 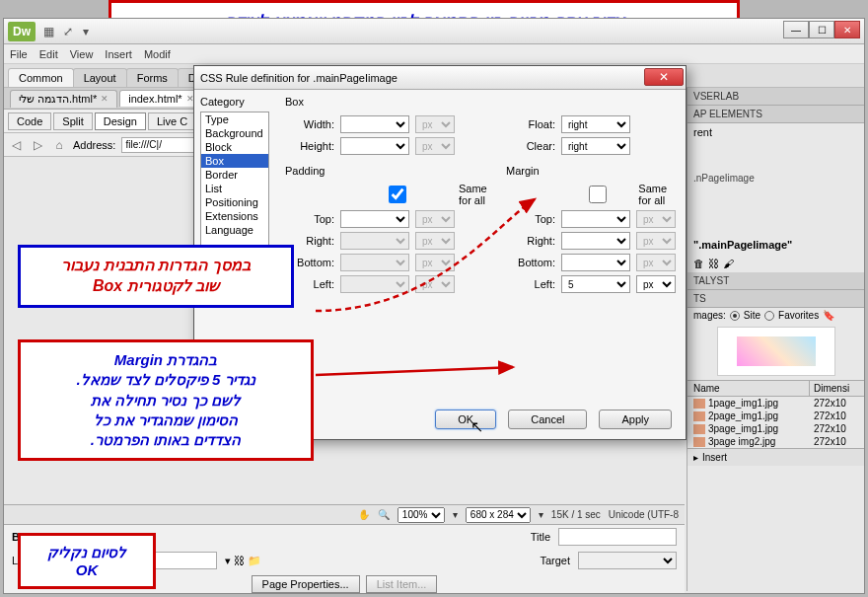 I want to click on annotation-blue-l2: שוב לקטגורית Box, so click(x=156, y=286).